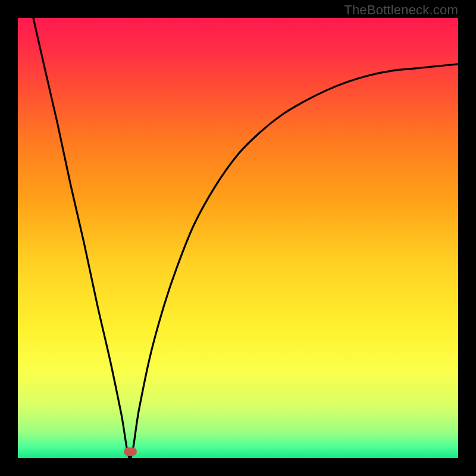 The height and width of the screenshot is (476, 476). What do you see at coordinates (130, 452) in the screenshot?
I see `optimal-marker` at bounding box center [130, 452].